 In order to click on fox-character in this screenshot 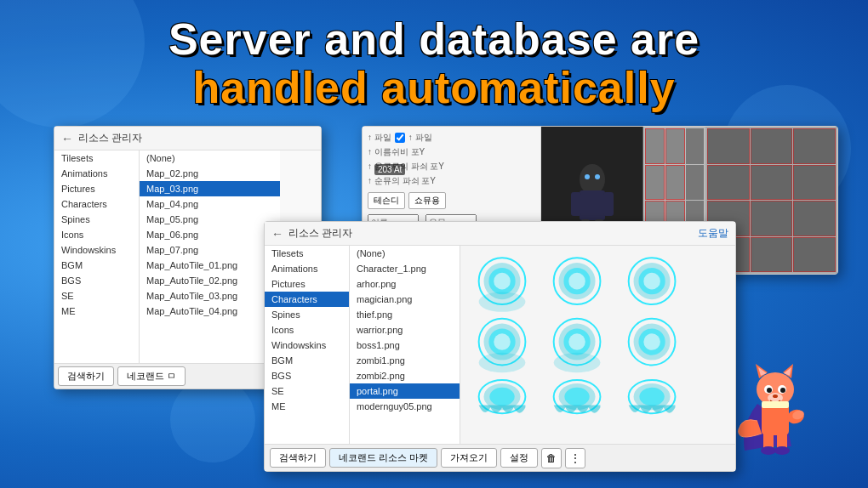, I will do `click(779, 414)`.